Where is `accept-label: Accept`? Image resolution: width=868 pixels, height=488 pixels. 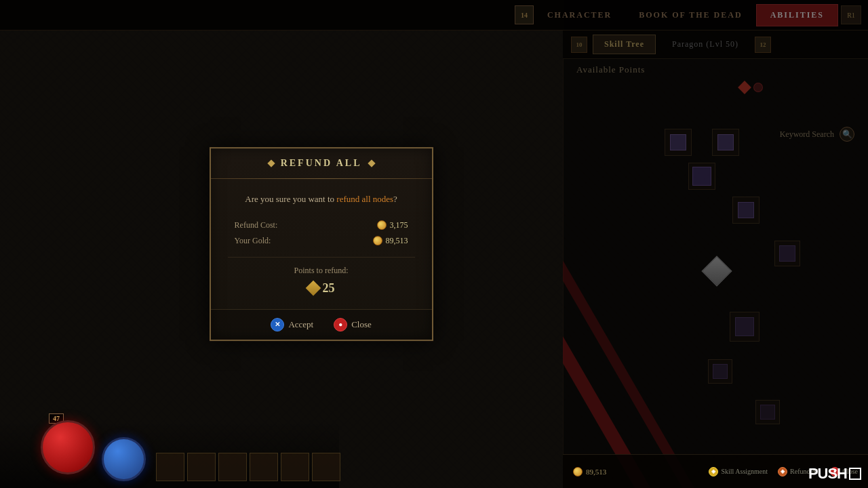
accept-label: Accept is located at coordinates (301, 325).